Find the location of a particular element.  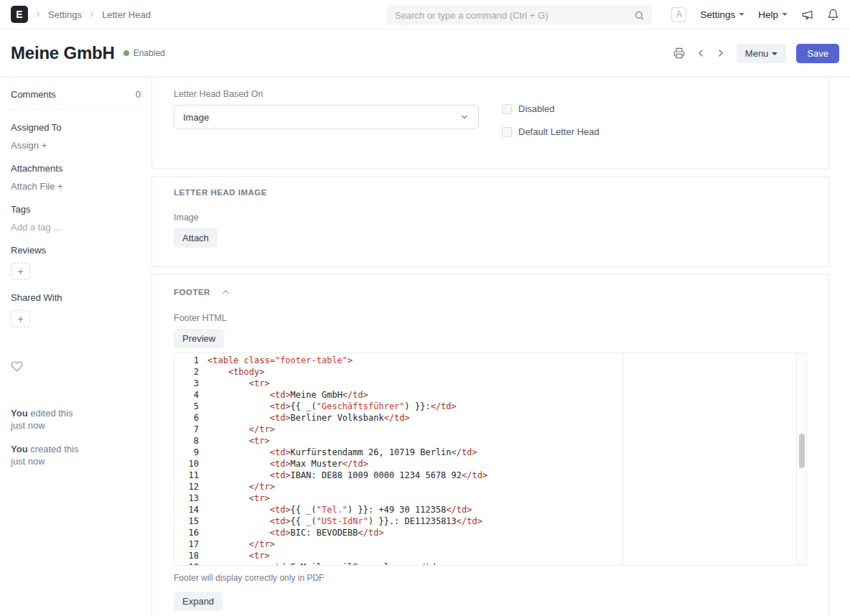

assign-button: Assign + is located at coordinates (76, 145).